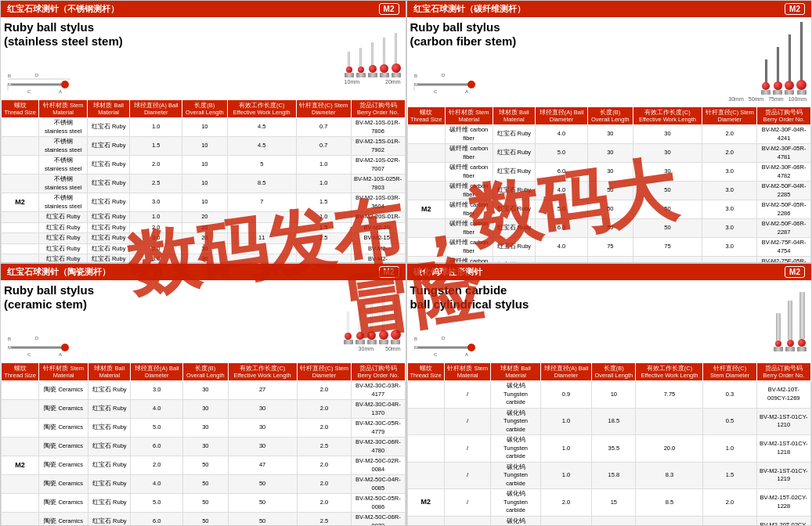  What do you see at coordinates (38, 338) in the screenshot?
I see `svg-text: D` at bounding box center [38, 338].